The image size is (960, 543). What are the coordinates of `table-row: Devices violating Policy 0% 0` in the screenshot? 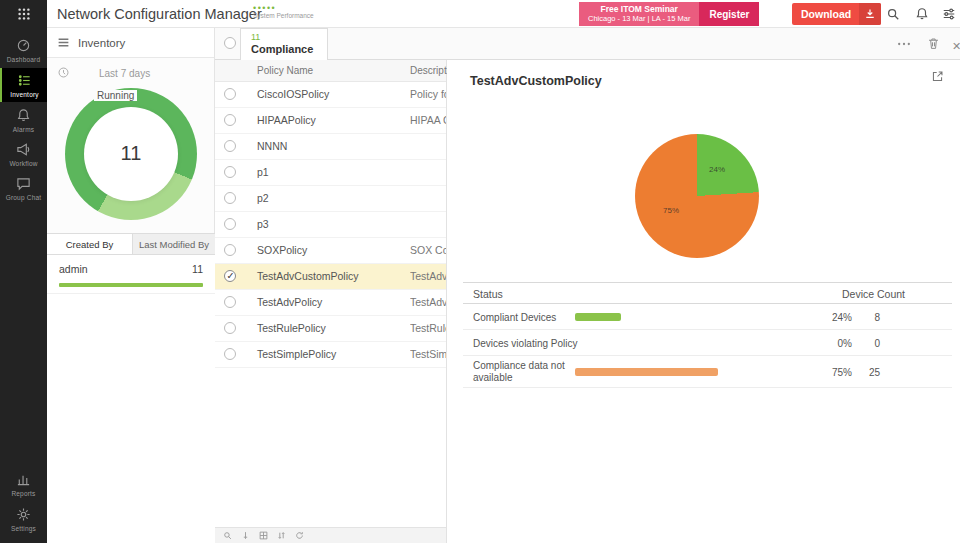 It's located at (708, 343).